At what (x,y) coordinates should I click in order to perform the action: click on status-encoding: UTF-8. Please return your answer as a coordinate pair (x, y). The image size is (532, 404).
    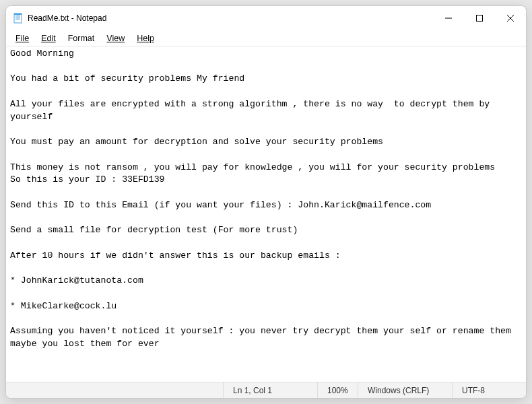
    Looking at the image, I should click on (489, 391).